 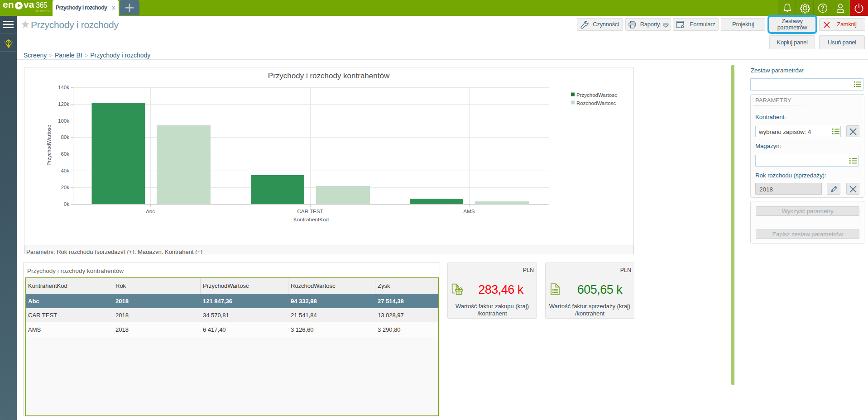 I want to click on svg-text: RozchodWartosc, so click(x=596, y=103).